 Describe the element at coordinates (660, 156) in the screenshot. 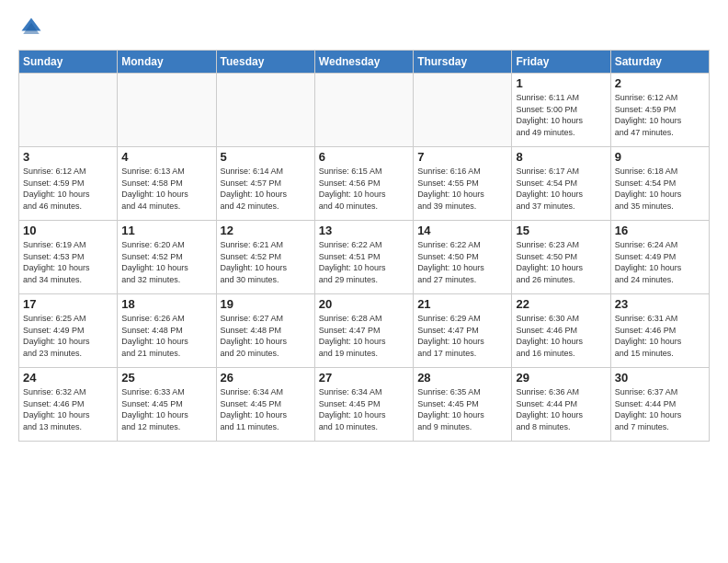

I see `day-number: 9` at that location.